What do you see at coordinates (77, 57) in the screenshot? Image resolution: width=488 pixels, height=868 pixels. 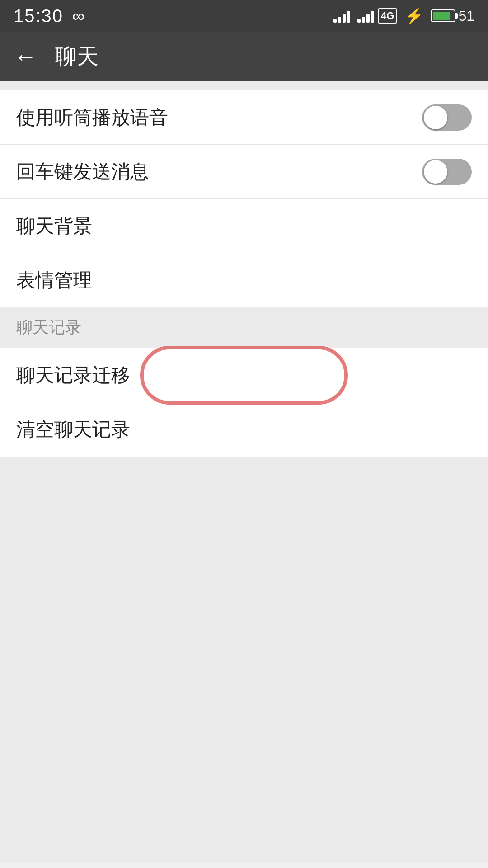 I see `page-title: 聊天` at bounding box center [77, 57].